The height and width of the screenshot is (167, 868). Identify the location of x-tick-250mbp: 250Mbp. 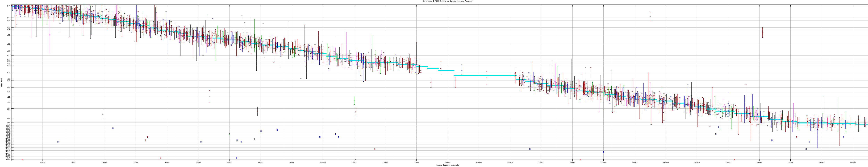
(790, 163).